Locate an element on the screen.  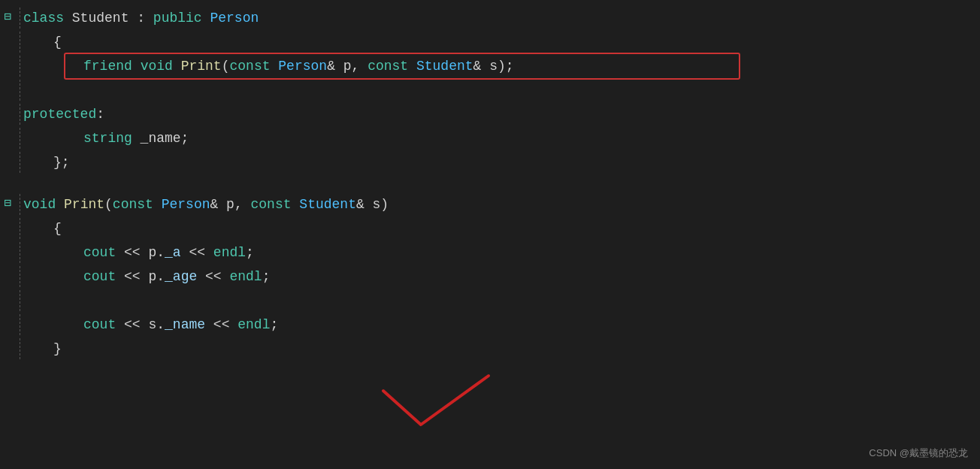
token: }; is located at coordinates (62, 162).